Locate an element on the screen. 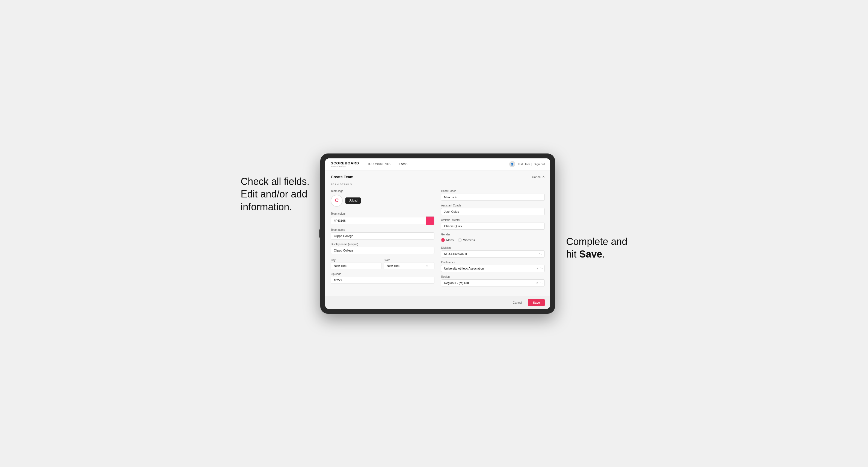  city-input is located at coordinates (356, 266).